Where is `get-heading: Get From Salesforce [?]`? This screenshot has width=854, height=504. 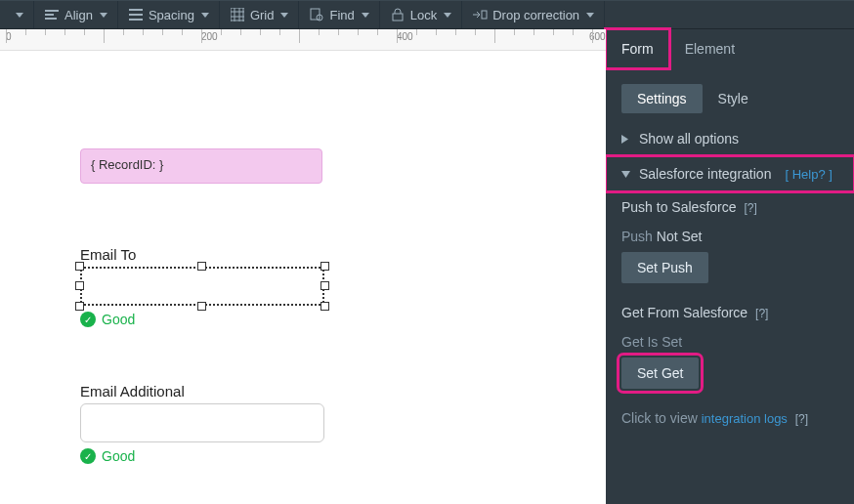
get-heading: Get From Salesforce [?] is located at coordinates (730, 313).